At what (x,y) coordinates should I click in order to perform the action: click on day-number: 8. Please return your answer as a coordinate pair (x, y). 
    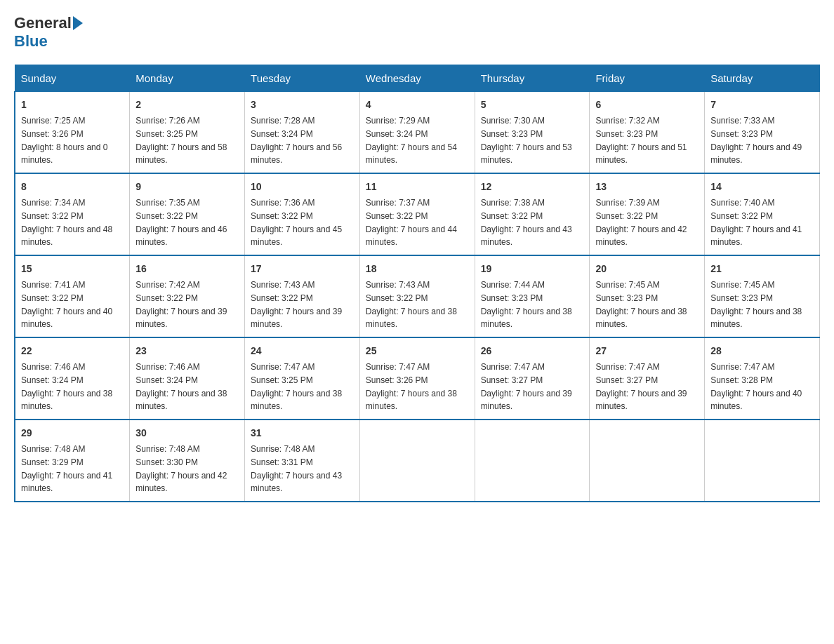
    Looking at the image, I should click on (72, 187).